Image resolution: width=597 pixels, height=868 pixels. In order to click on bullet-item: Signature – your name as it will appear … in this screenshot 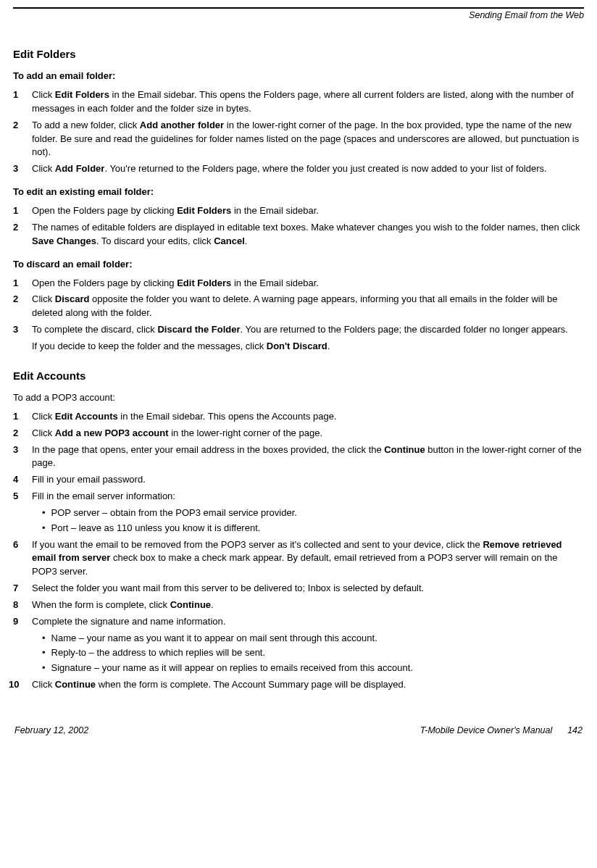, I will do `click(313, 668)`.